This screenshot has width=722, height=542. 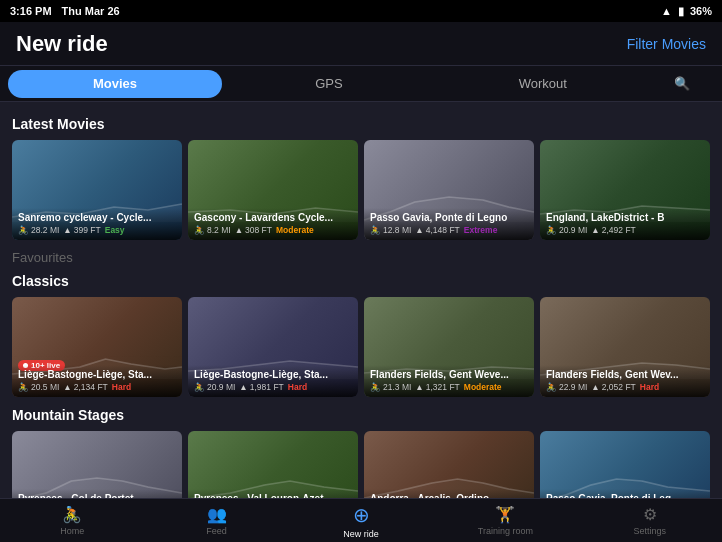 What do you see at coordinates (97, 347) in the screenshot?
I see `movie-card: 10+ live Liège-Bastogne-Liège, Sta... 🚴 …` at bounding box center [97, 347].